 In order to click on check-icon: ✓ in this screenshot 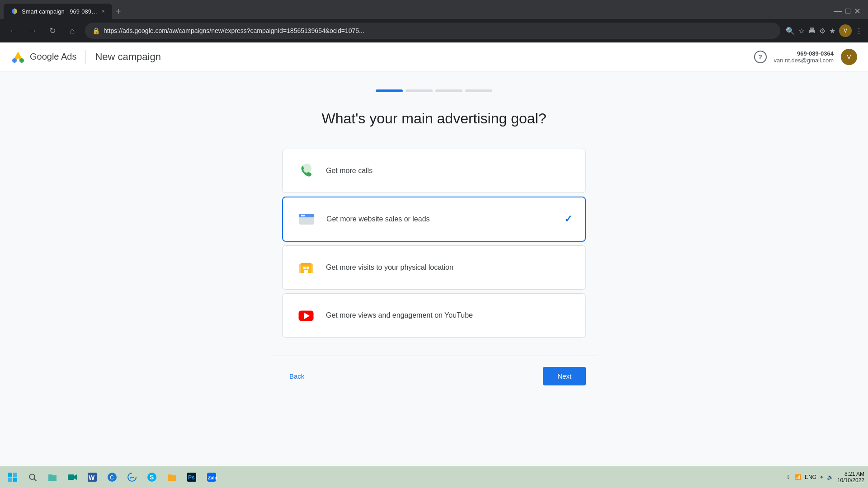, I will do `click(568, 219)`.